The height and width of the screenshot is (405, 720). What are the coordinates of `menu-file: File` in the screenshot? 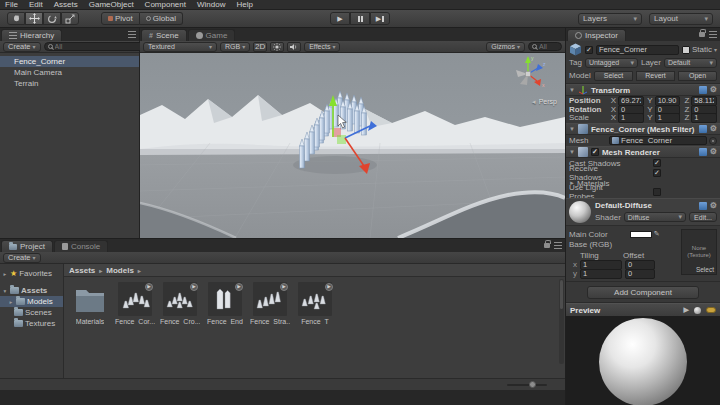 It's located at (12, 4).